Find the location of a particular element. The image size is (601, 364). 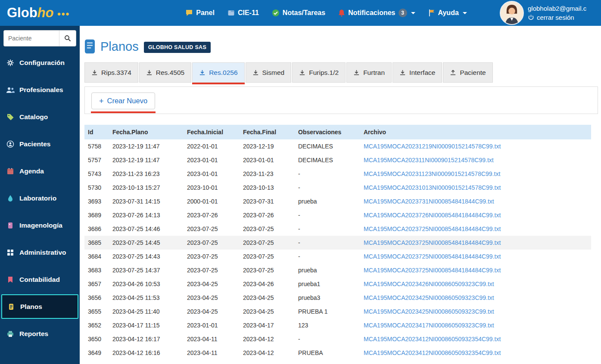

tab-res-0256: Res.0256 is located at coordinates (218, 72).